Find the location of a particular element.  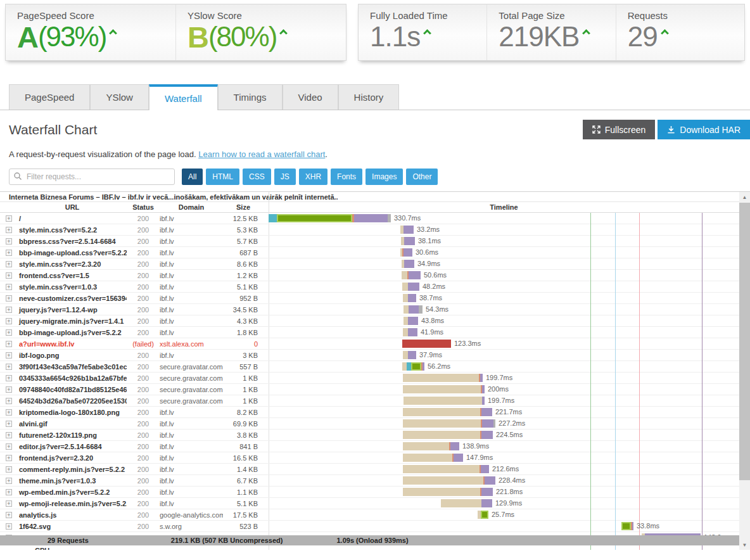

scrollbar-down-arrow: ▼ is located at coordinates (745, 545).